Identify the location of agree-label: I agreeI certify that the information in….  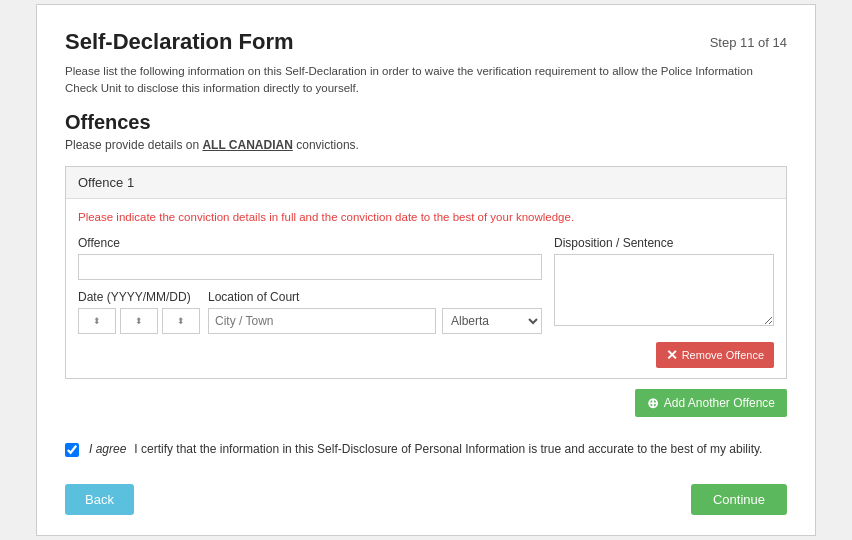
(426, 450).